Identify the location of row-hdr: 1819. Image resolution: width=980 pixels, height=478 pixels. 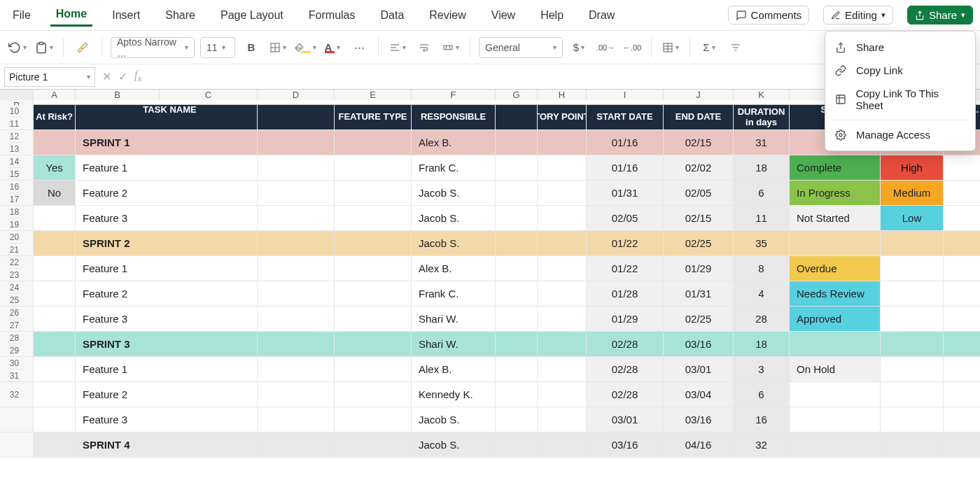
(17, 218).